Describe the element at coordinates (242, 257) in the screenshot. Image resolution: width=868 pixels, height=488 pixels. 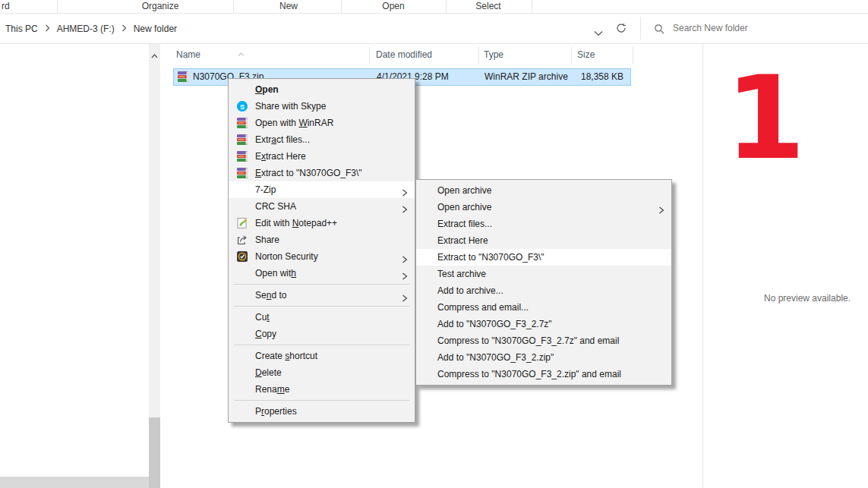
I see `norton-icon` at that location.